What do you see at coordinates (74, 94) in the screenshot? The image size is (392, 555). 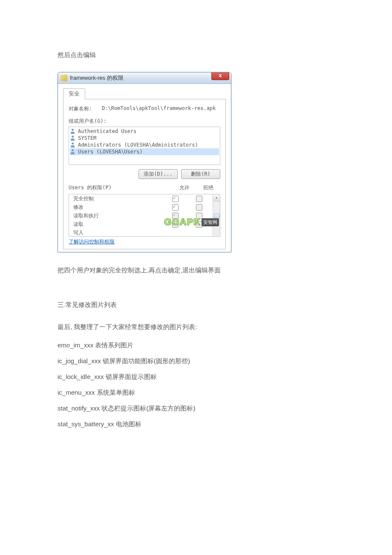 I see `tab-security: 安全` at bounding box center [74, 94].